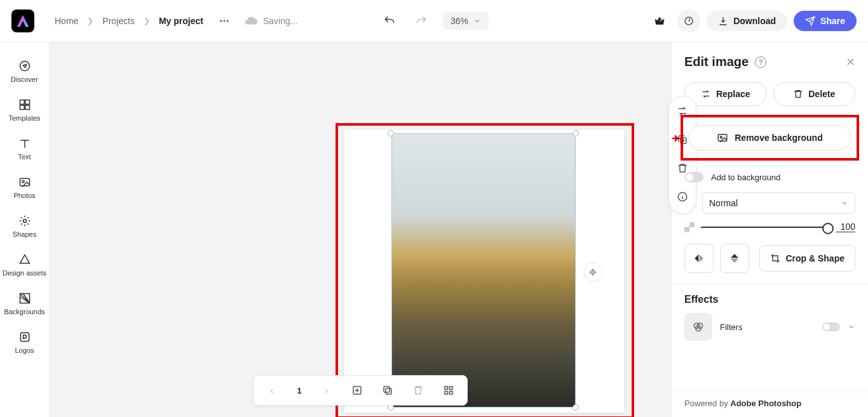  I want to click on breadcrumb-home: Home, so click(66, 21).